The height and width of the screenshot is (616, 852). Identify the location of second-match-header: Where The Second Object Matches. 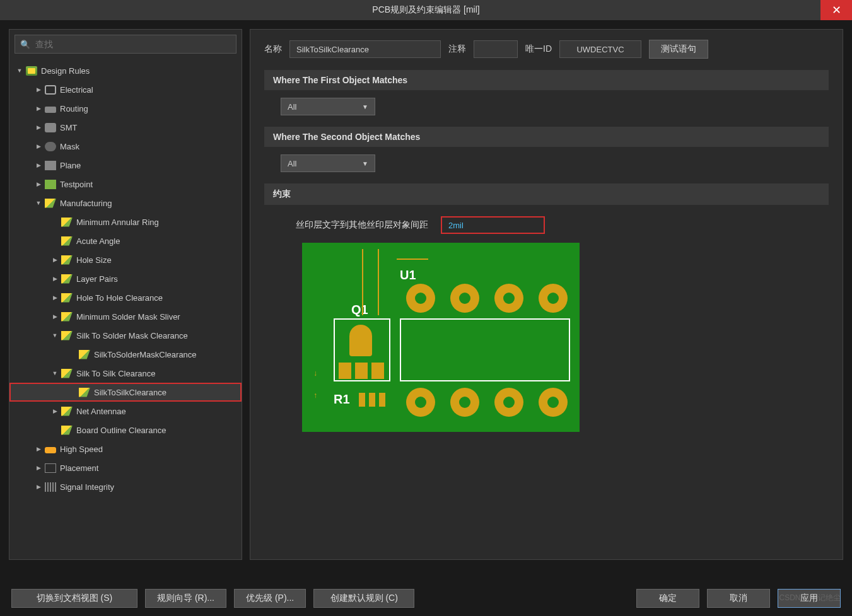
(546, 137).